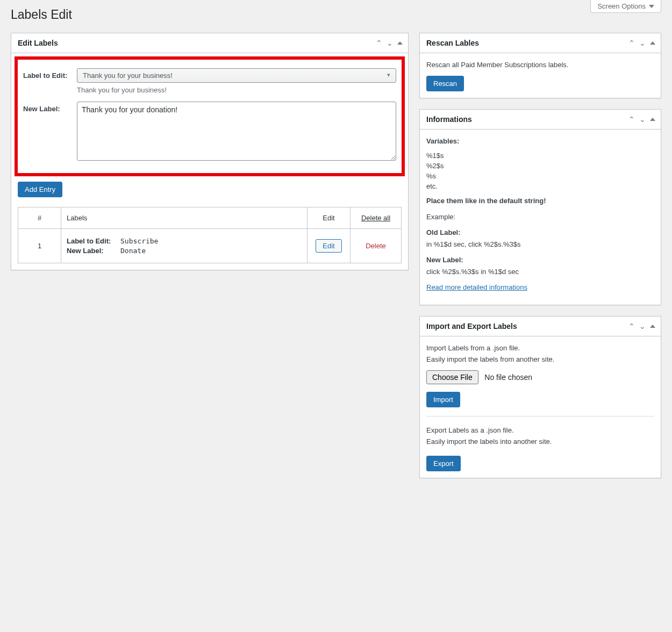 The image size is (672, 632). I want to click on file-status: No file chosen, so click(509, 377).